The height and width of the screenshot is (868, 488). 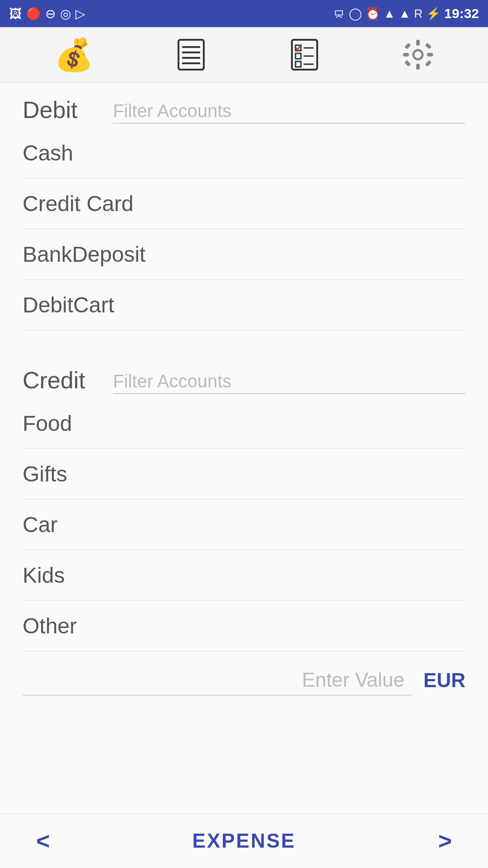 What do you see at coordinates (244, 474) in the screenshot?
I see `credit-account-gifts: Gifts` at bounding box center [244, 474].